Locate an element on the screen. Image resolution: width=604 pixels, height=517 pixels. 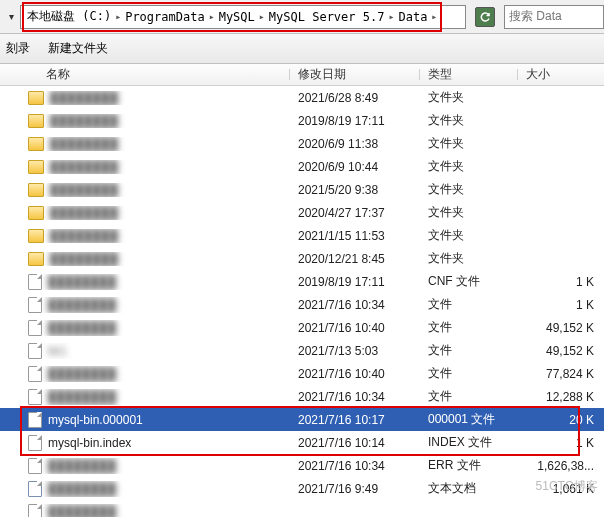
breadcrumb-item: ProgramData is located at coordinates (164, 17).